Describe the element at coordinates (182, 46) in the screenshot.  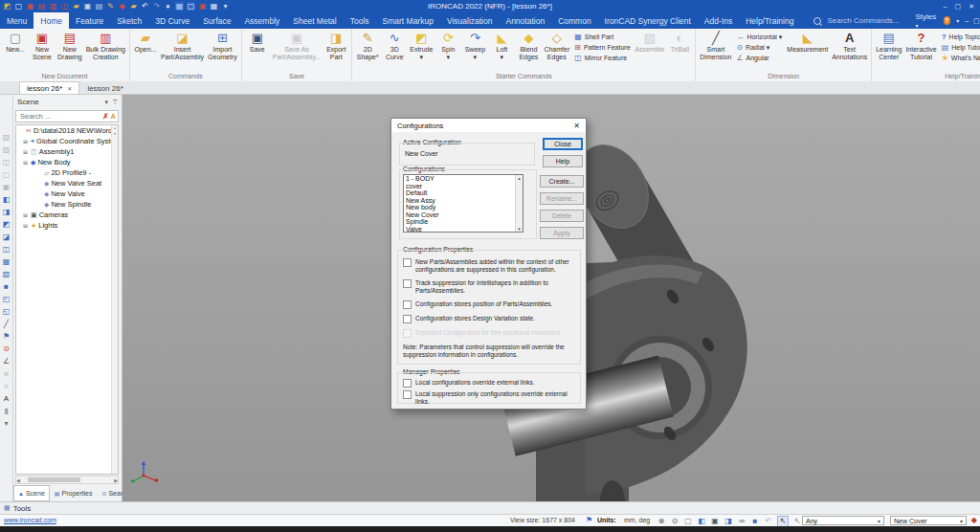
I see `insert-part-button: ◪ Insert Part/Assembly` at that location.